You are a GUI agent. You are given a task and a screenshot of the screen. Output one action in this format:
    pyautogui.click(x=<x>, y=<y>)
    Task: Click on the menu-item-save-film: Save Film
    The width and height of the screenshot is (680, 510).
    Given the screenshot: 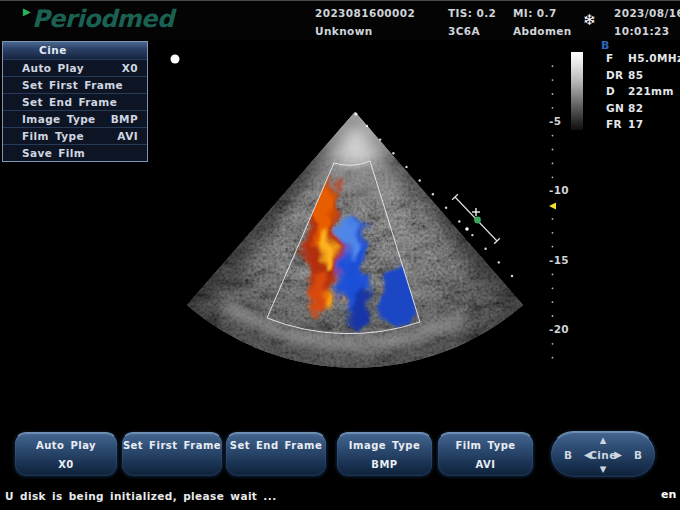 What is the action you would take?
    pyautogui.click(x=75, y=152)
    